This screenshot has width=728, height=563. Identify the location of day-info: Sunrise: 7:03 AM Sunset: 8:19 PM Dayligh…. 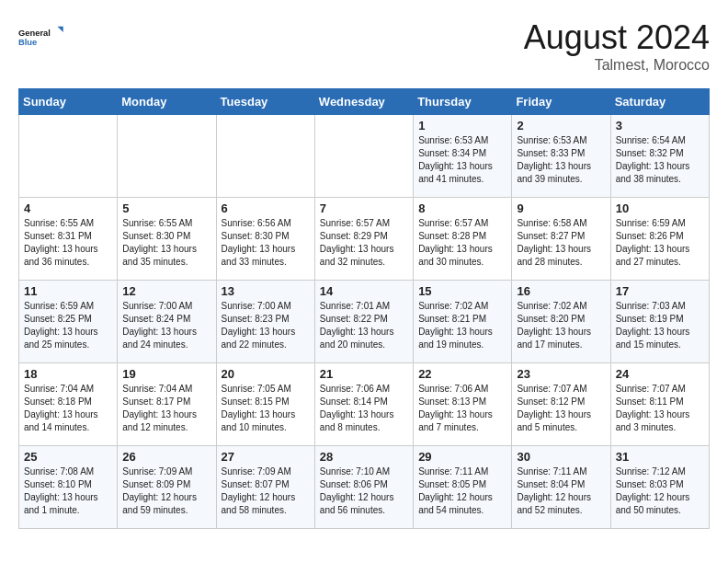
(660, 326).